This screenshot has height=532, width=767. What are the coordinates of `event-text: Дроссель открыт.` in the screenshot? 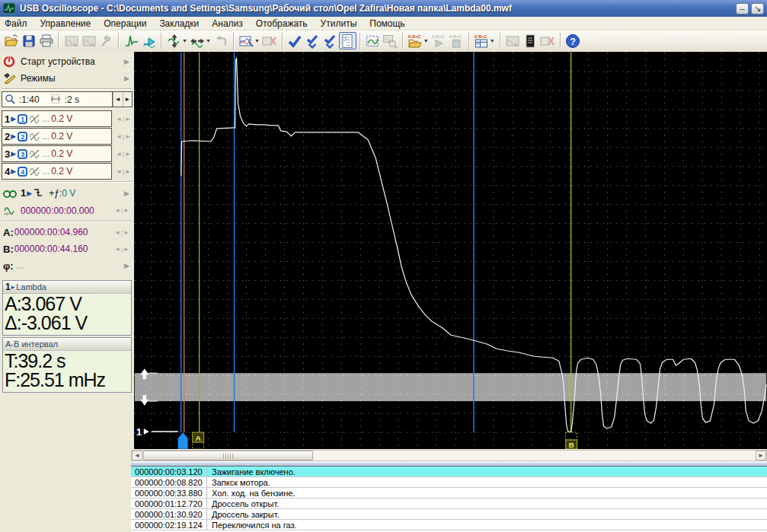 It's located at (487, 504).